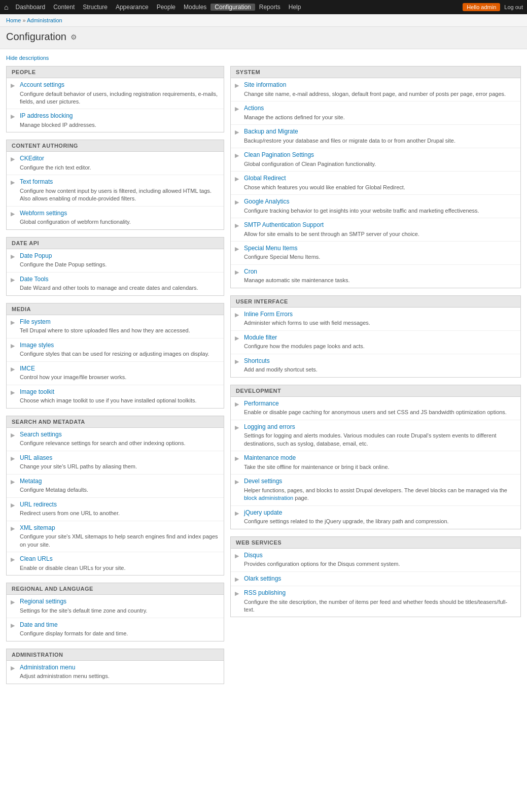 The width and height of the screenshot is (527, 812). I want to click on nav-item-help: Help, so click(295, 7).